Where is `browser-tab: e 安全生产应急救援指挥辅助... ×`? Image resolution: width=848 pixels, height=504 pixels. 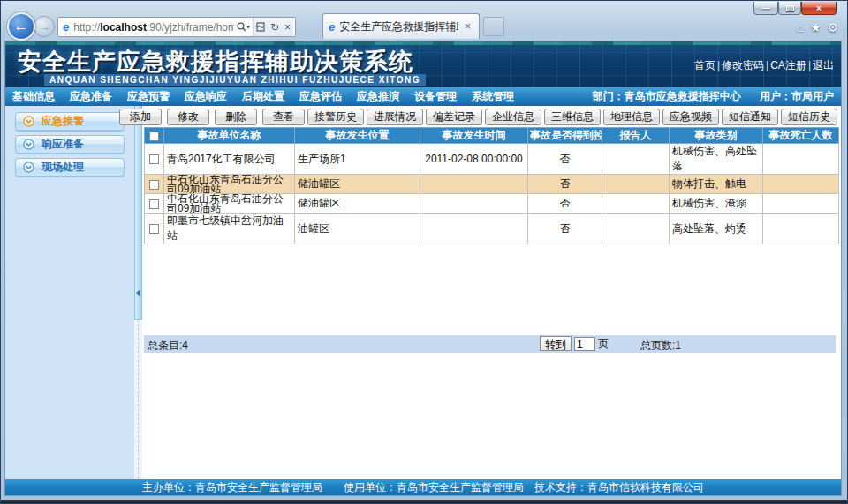
browser-tab: e 安全生产应急救援指挥辅助... × is located at coordinates (401, 26).